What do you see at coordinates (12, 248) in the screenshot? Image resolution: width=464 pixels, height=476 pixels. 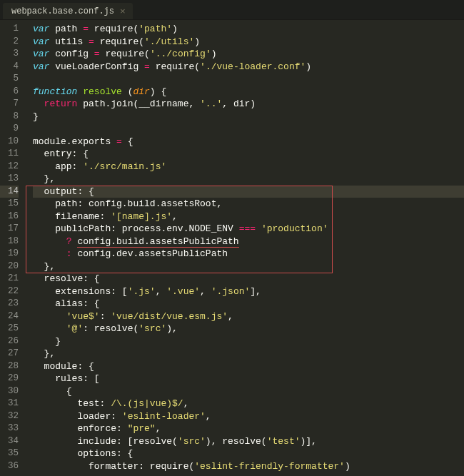 I see `line-number-gutter: 1 2 3 4 5 6 7 8 9 10 11 12 13 14 15 16 1…` at bounding box center [12, 248].